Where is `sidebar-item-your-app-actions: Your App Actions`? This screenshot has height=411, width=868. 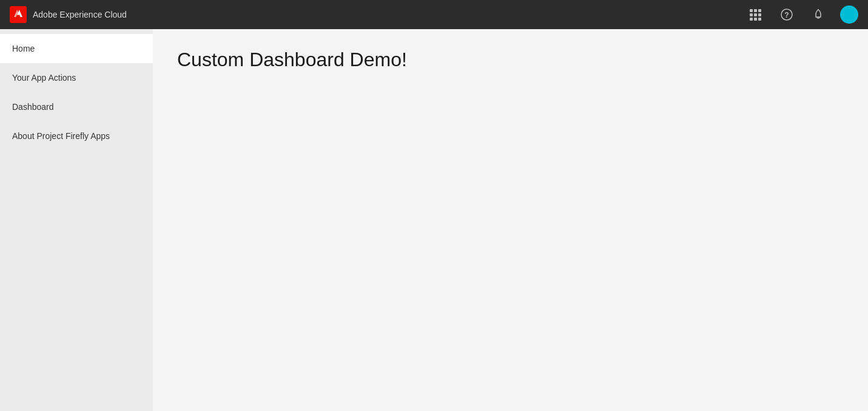 sidebar-item-your-app-actions: Your App Actions is located at coordinates (76, 78).